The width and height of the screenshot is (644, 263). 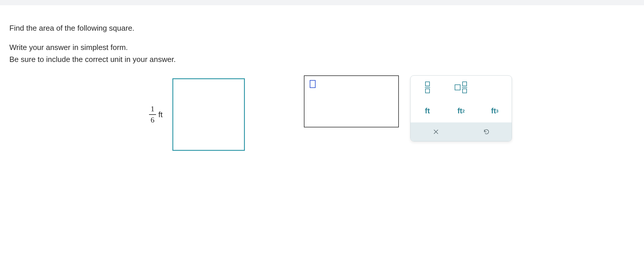 I want to click on fraction-bar, so click(x=153, y=115).